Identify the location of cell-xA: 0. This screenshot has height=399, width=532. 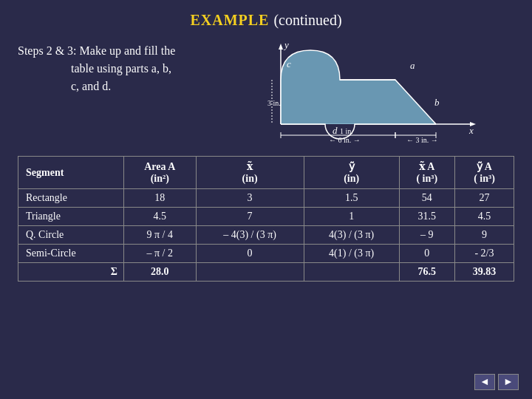
(427, 254).